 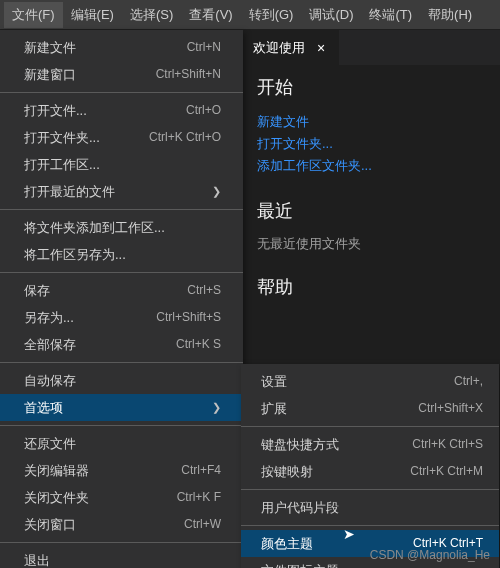 What do you see at coordinates (372, 144) in the screenshot?
I see `start-links: 新建文件打开文件夹...添加工作区文件夹...` at bounding box center [372, 144].